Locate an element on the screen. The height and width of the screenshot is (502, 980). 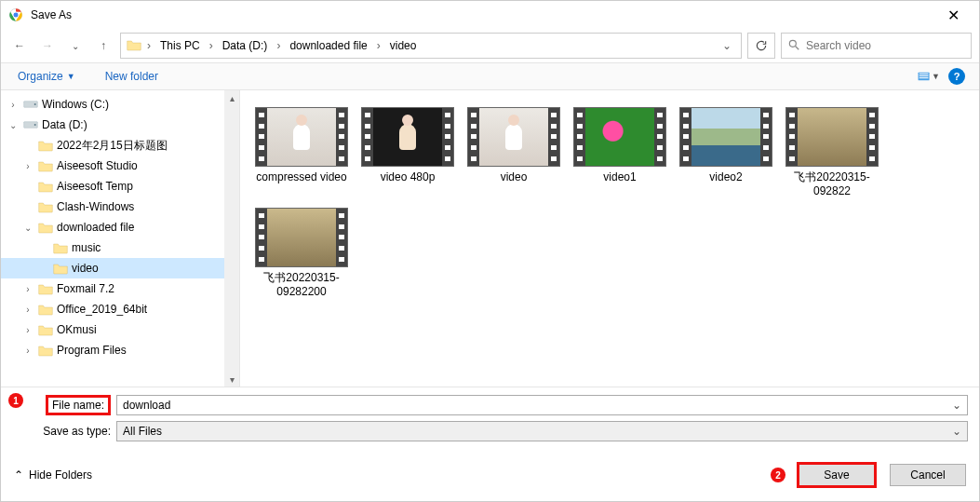
save-button: Save is located at coordinates (837, 475).